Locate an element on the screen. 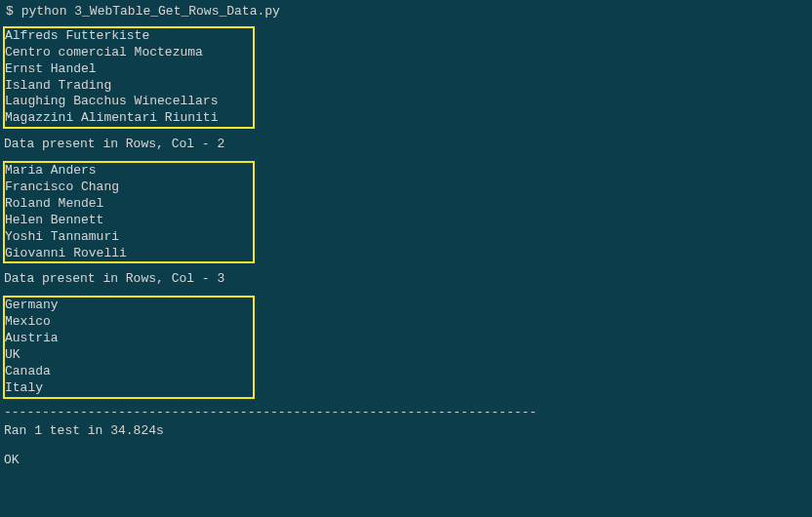  output-block-1: Alfreds Futterkiste Centro comercial Moc… is located at coordinates (129, 78).